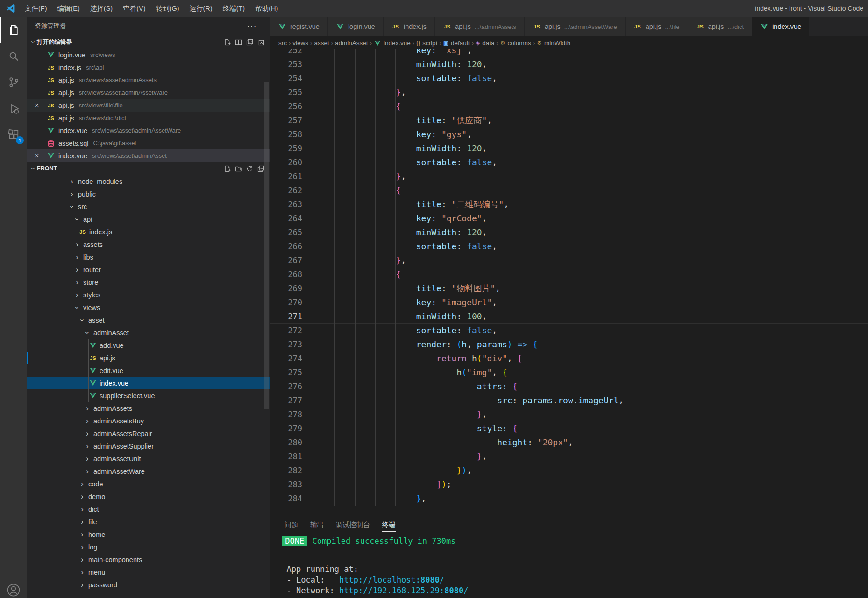 Image resolution: width=868 pixels, height=598 pixels. What do you see at coordinates (149, 42) in the screenshot?
I see `open-editors-header: › 打开的编辑器` at bounding box center [149, 42].